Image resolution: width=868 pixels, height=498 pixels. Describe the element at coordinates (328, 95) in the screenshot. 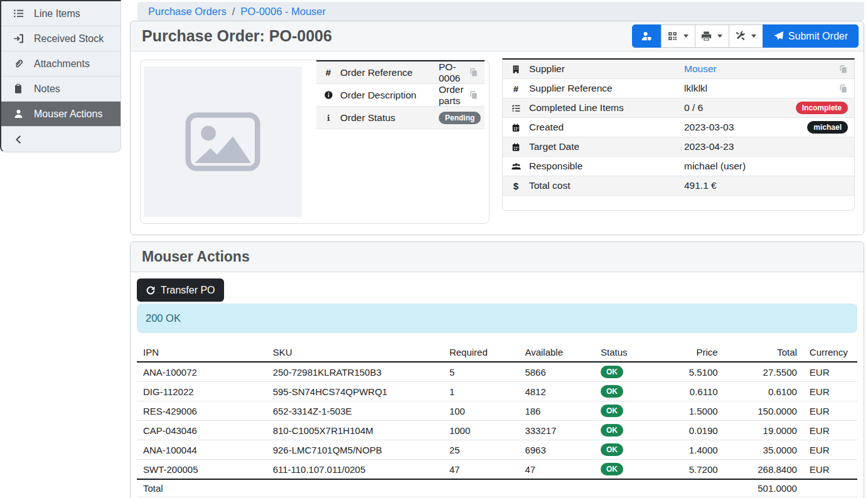

I see `info-circle-icon` at that location.